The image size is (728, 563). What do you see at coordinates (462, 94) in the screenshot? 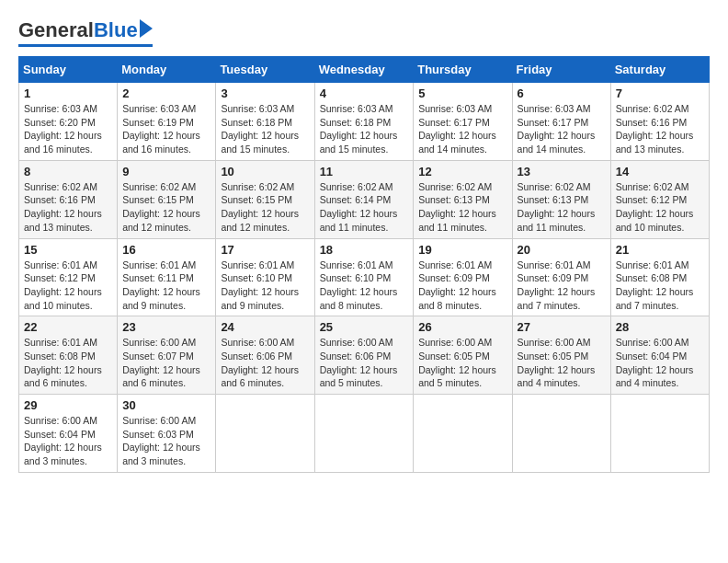
I see `day-number: 5` at bounding box center [462, 94].